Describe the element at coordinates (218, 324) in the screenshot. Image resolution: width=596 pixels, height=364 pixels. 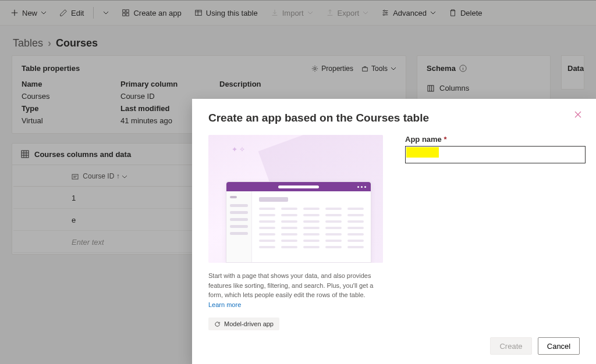
I see `refresh-icon` at that location.